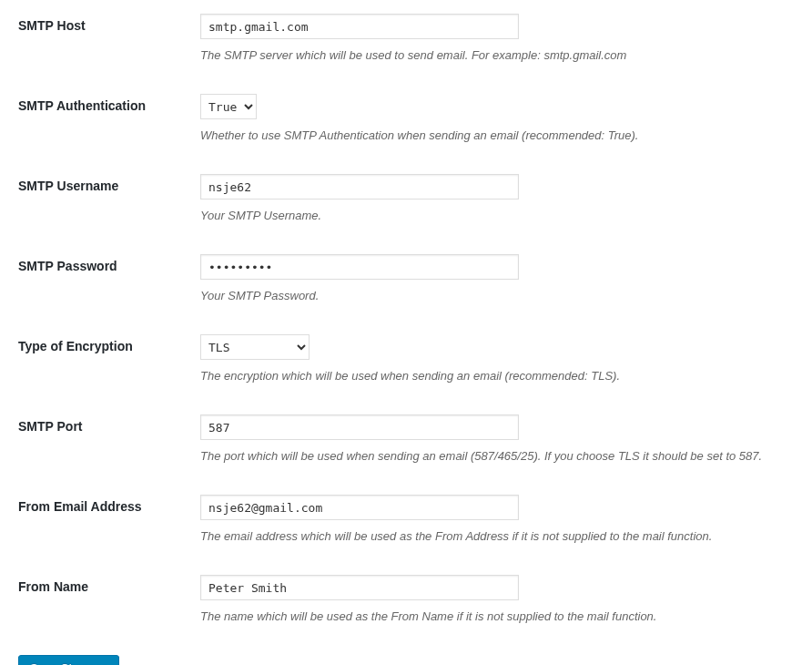 The height and width of the screenshot is (665, 812). I want to click on encryption-select: TLS, so click(255, 347).